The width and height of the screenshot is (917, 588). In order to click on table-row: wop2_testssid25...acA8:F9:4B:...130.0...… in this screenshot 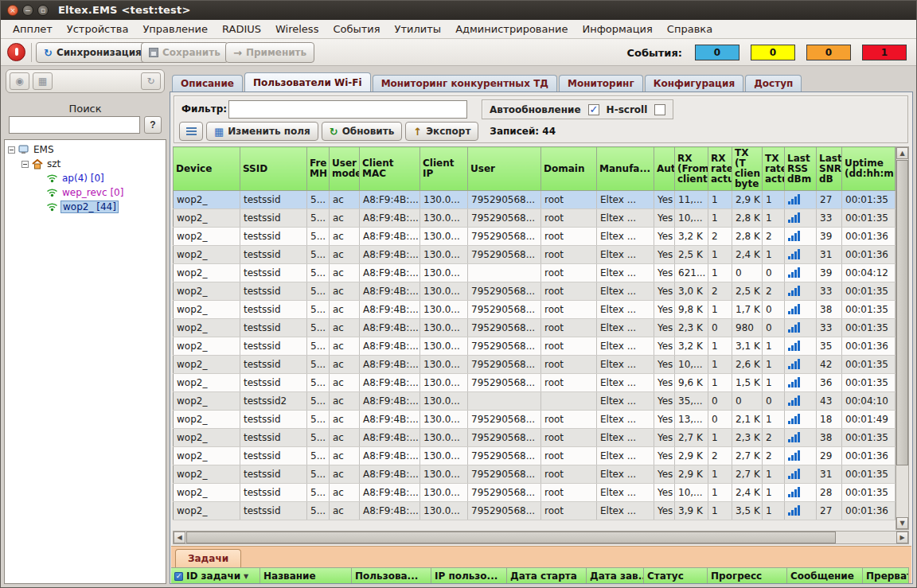, I will do `click(535, 401)`.